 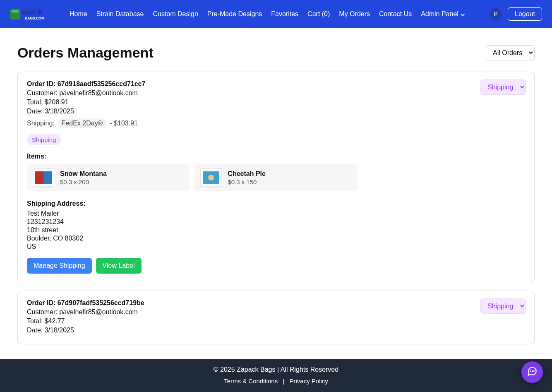 What do you see at coordinates (276, 230) in the screenshot?
I see `shipping-address: Test Mailer 1231231234 10th street Bould…` at bounding box center [276, 230].